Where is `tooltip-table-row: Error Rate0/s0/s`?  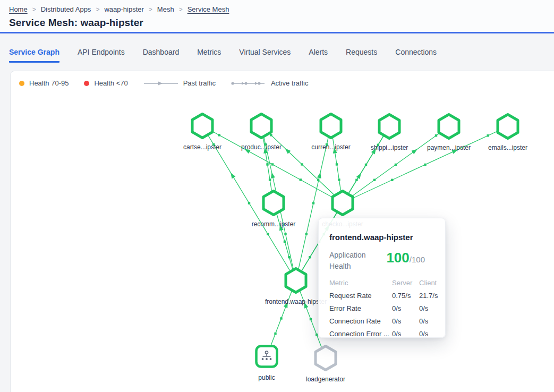
tooltip-table-row: Error Rate0/s0/s is located at coordinates (382, 308).